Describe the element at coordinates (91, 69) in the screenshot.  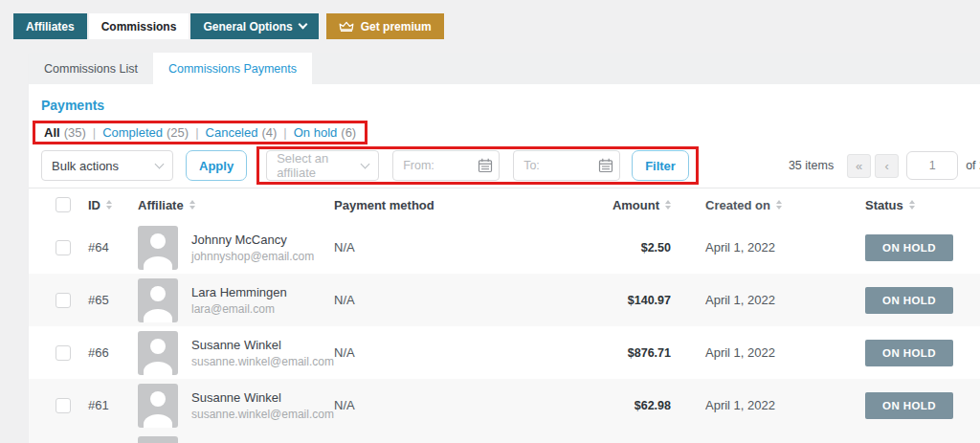
I see `subtab-commissions-list-label: Commissions List` at that location.